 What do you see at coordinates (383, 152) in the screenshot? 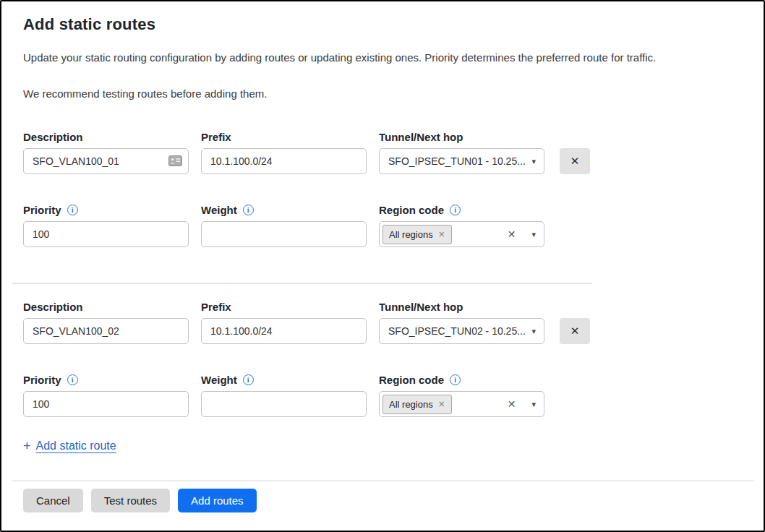
I see `route-1-main-row: Description` at bounding box center [383, 152].